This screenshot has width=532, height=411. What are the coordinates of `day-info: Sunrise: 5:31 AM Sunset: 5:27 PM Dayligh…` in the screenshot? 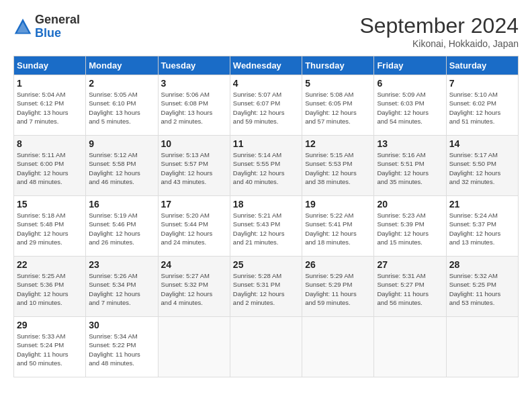 It's located at (410, 289).